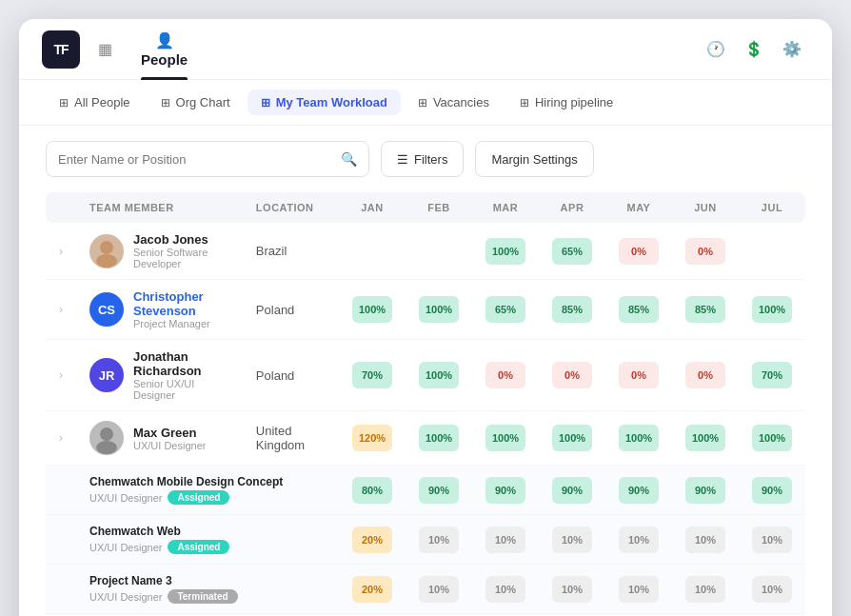 This screenshot has width=851, height=616. Describe the element at coordinates (208, 482) in the screenshot. I see `project-name: Chemwatch Mobile Design Concept` at that location.